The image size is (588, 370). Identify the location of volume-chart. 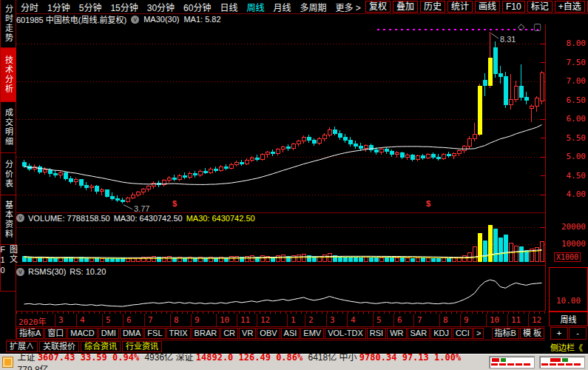
(281, 243).